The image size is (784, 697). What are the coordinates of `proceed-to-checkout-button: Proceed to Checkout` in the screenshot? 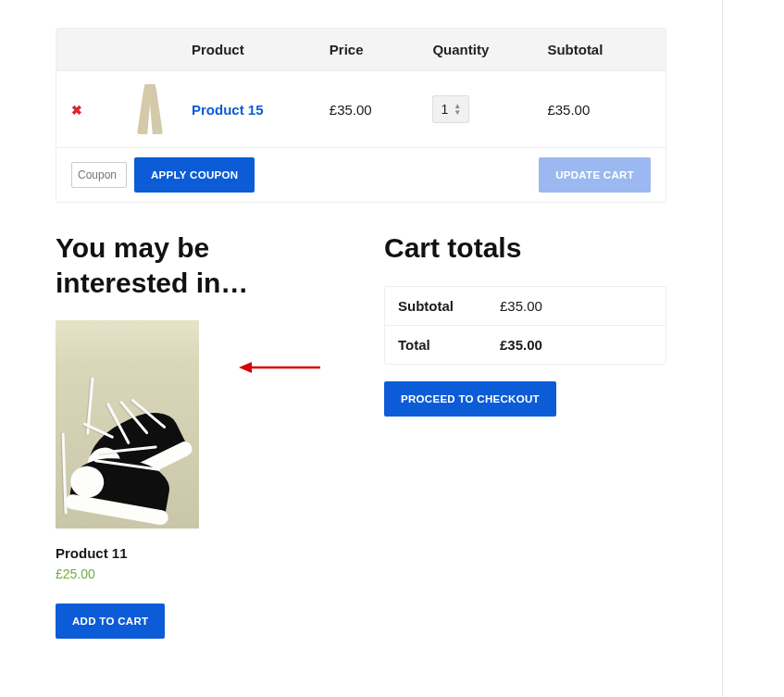 It's located at (470, 399).